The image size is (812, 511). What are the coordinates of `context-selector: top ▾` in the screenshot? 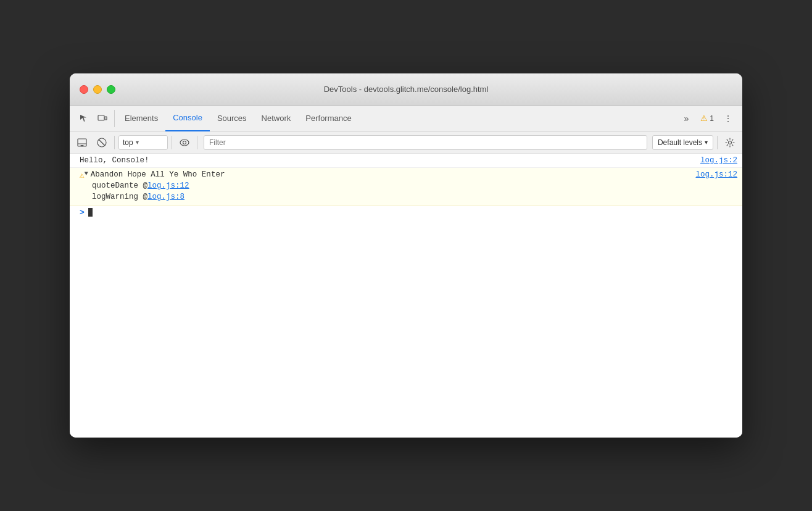 It's located at (143, 143).